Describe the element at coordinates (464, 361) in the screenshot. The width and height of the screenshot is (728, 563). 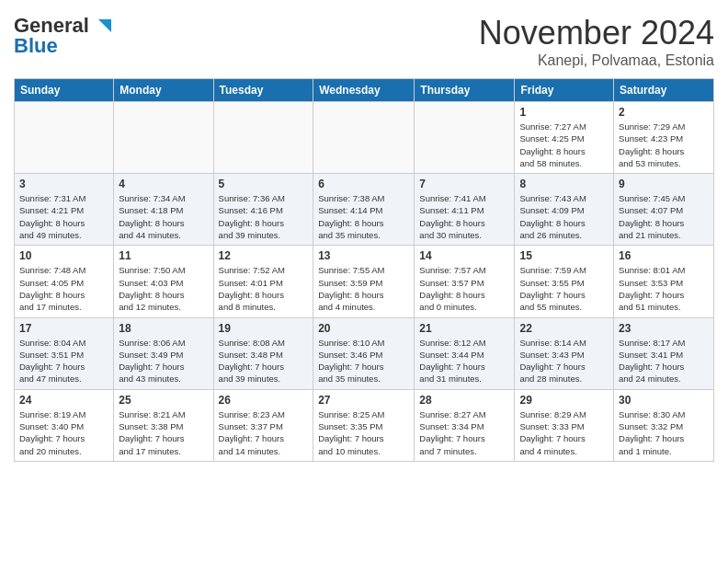
I see `day-info: Sunrise: 8:12 AM Sunset: 3:44 PM Dayligh…` at that location.